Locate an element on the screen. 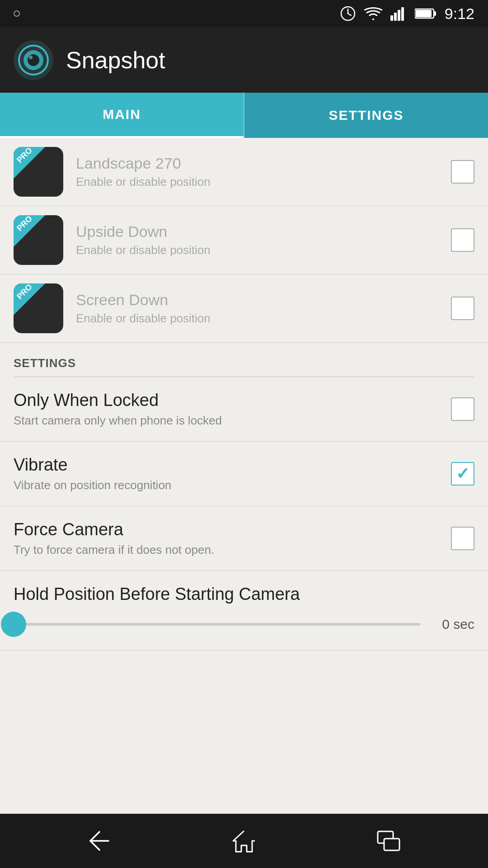 The width and height of the screenshot is (488, 868). tabs: MAIN SETTINGS is located at coordinates (244, 115).